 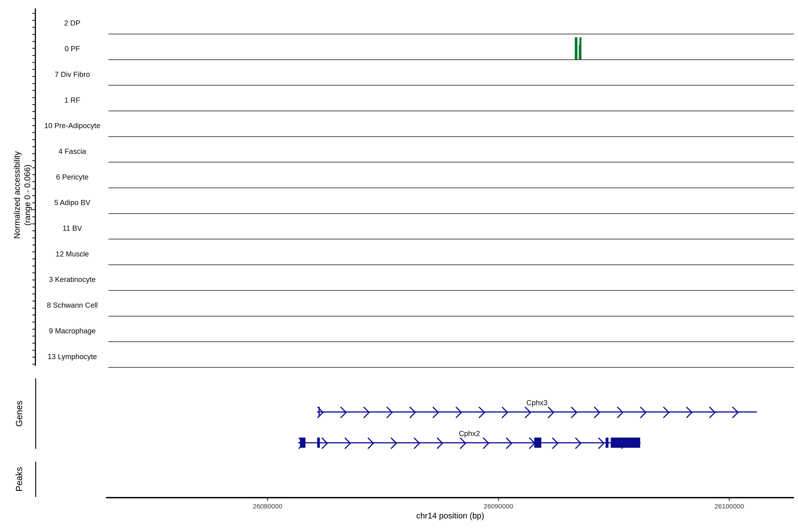 I want to click on track-label: 10 Pre-Adipocyte, so click(x=72, y=126).